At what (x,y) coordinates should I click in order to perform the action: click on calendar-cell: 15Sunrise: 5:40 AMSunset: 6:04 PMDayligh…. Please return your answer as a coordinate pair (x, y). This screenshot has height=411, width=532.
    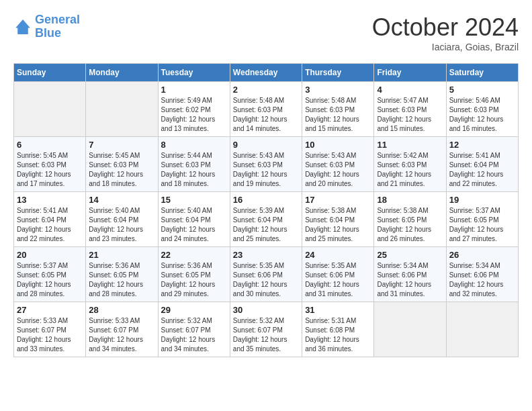
    Looking at the image, I should click on (193, 220).